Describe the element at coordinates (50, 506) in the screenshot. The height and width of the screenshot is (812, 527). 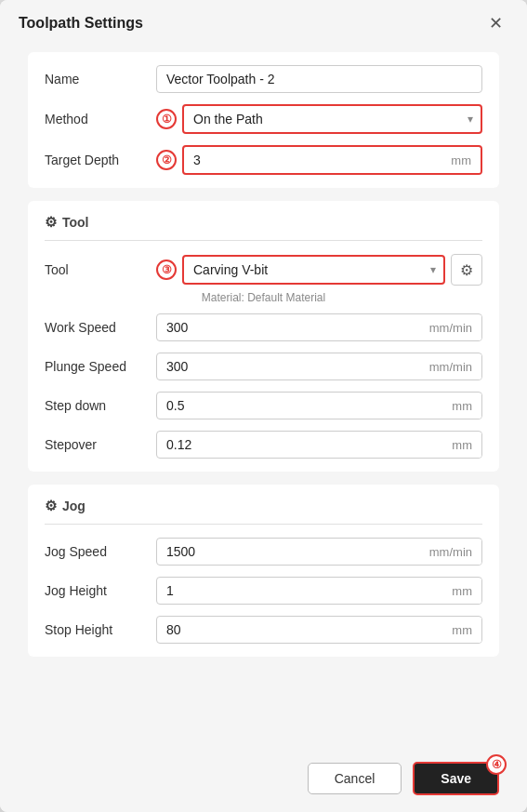
I see `jog-gear-icon: ⚙` at that location.